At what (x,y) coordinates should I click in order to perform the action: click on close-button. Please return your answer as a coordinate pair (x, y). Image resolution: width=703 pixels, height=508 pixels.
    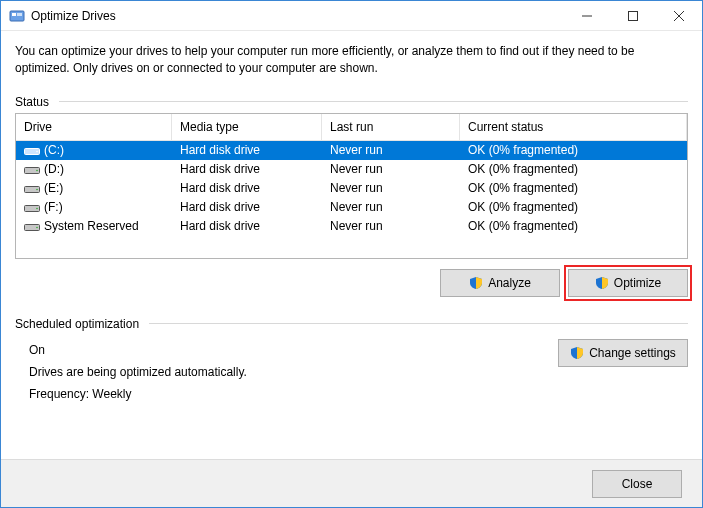
    Looking at the image, I should click on (679, 16).